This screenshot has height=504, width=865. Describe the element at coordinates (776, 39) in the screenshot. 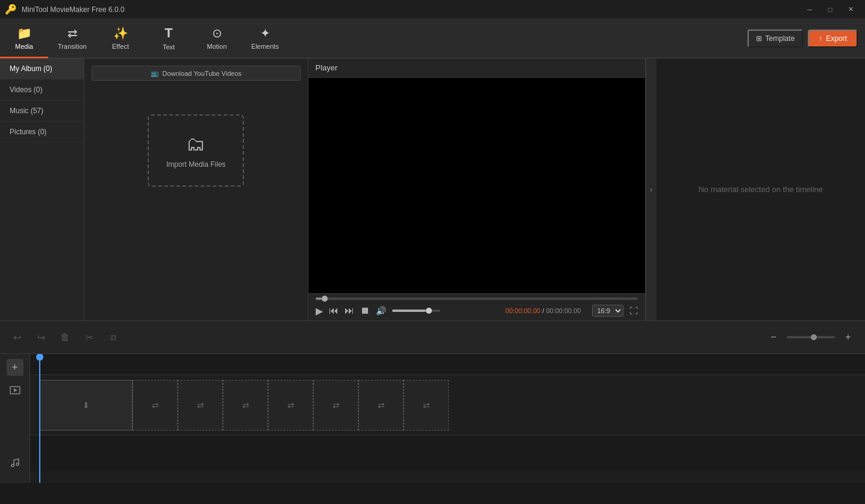

I see `template-button: ⊞ Template` at that location.